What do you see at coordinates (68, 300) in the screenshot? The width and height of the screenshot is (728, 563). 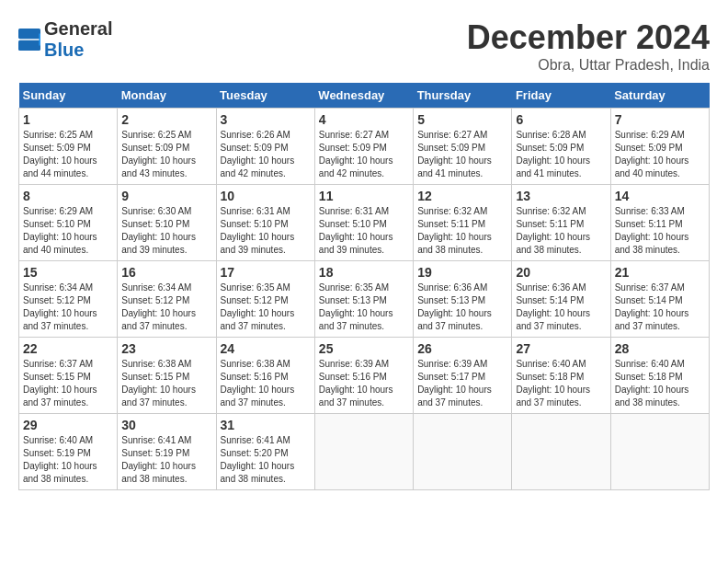 I see `calendar-cell: 15Sunrise: 6:34 AMSunset: 5:12 PMDayligh…` at bounding box center [68, 300].